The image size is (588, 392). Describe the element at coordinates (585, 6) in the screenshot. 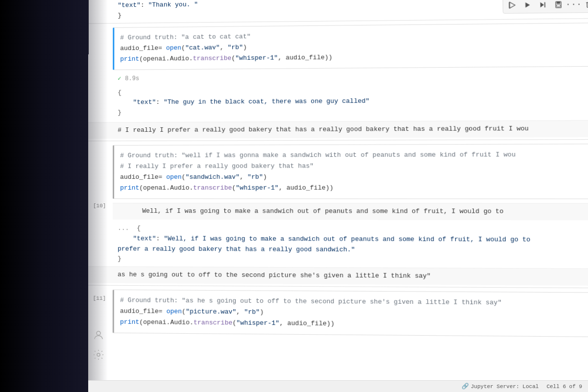

I see `delete-button` at that location.